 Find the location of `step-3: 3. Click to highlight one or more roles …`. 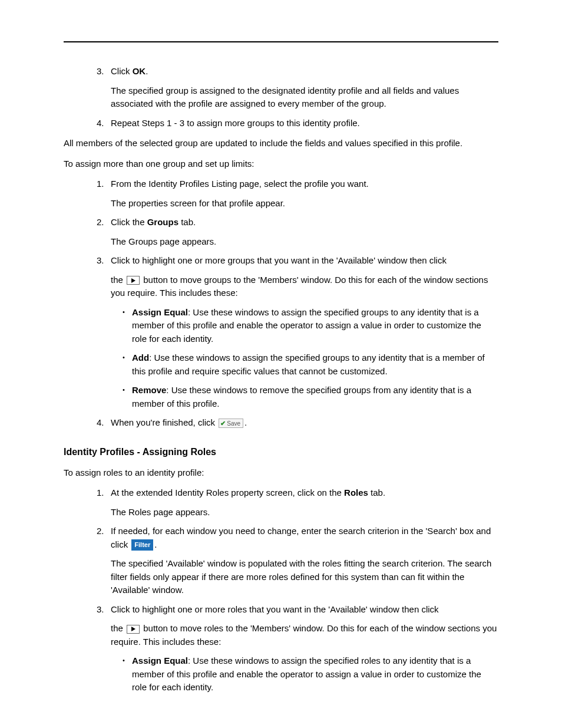

step-3: 3. Click to highlight one or more roles … is located at coordinates (305, 648).